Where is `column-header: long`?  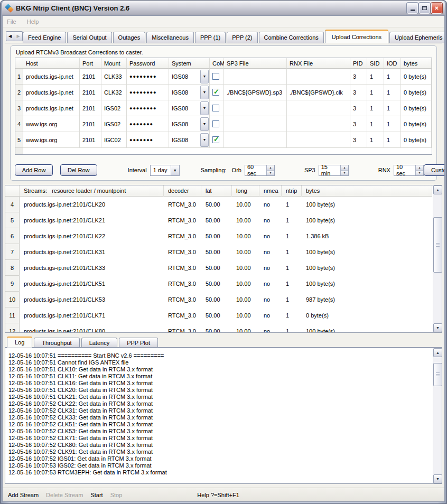 column-header: long is located at coordinates (246, 191).